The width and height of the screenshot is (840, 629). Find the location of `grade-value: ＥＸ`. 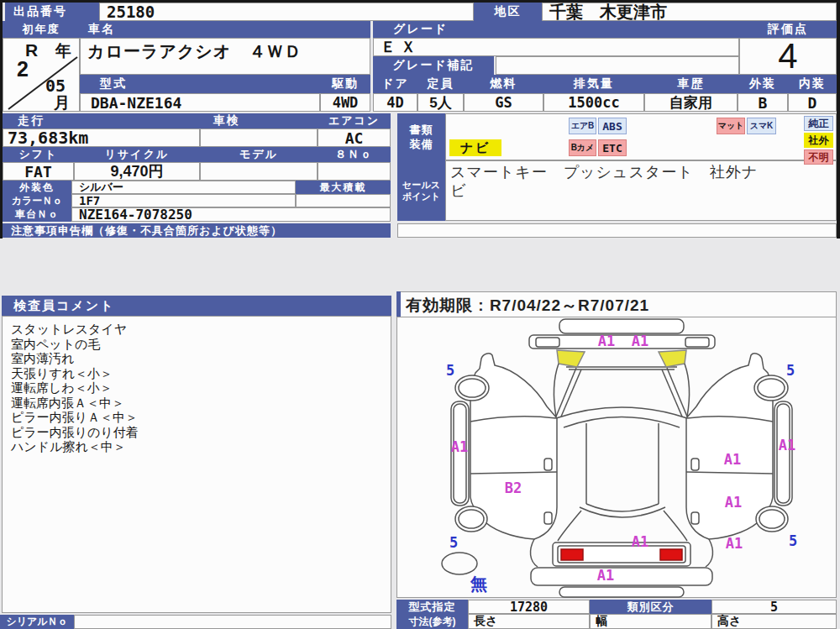

grade-value: ＥＸ is located at coordinates (556, 47).